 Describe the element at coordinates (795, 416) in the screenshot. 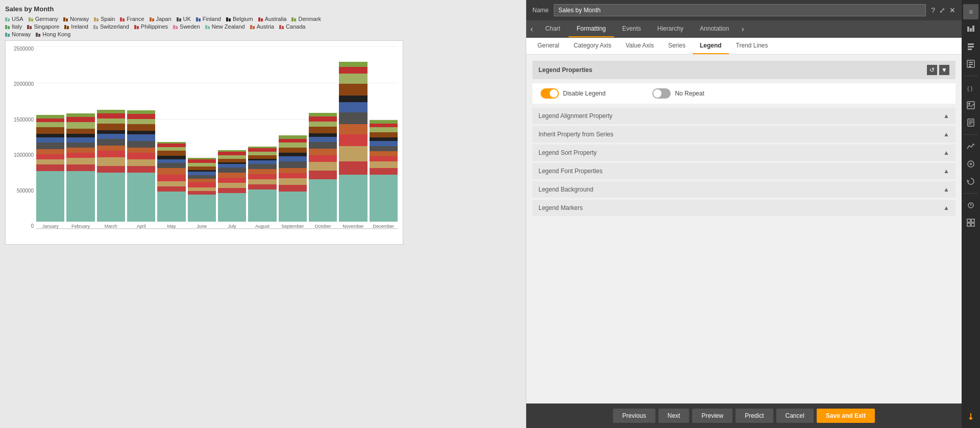

I see `cancel-button: Cancel` at that location.